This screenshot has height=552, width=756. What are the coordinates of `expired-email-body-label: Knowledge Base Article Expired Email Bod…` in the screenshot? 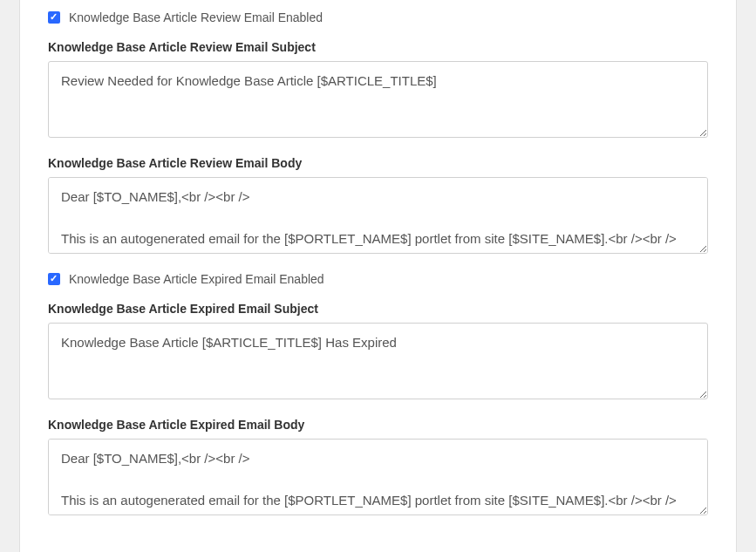 It's located at (378, 425).